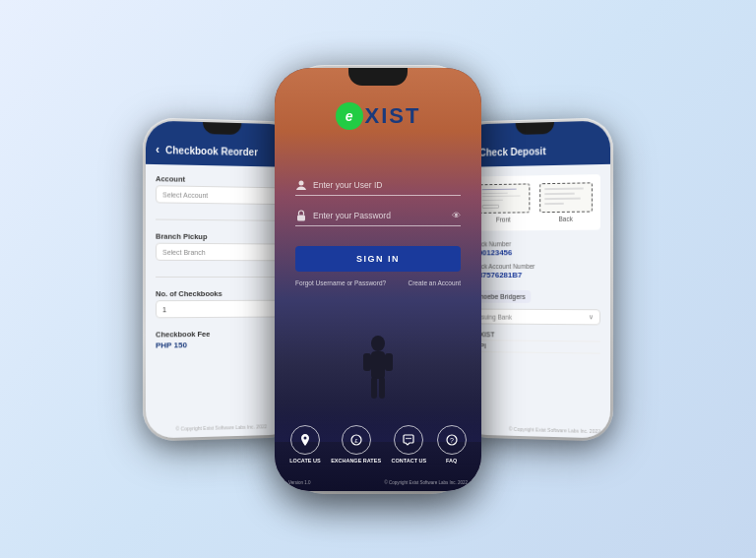 Image resolution: width=756 pixels, height=558 pixels. What do you see at coordinates (536, 347) in the screenshot?
I see `bank-option-bpi: BPI` at bounding box center [536, 347].